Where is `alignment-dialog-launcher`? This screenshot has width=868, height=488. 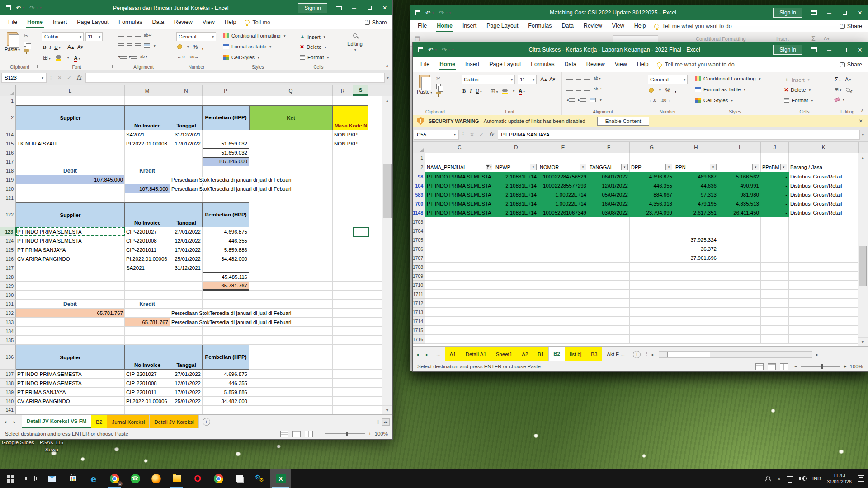 alignment-dialog-launcher is located at coordinates (170, 67).